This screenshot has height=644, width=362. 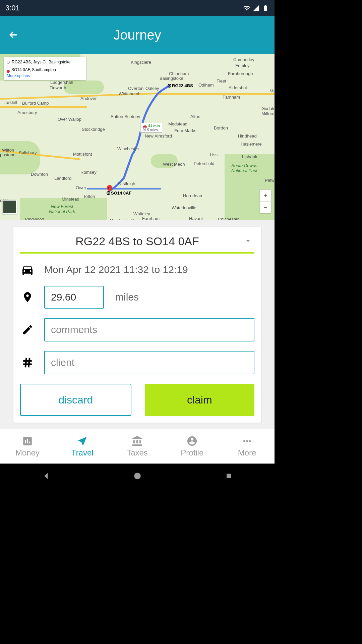 I want to click on map-city: Larkhill, so click(x=10, y=103).